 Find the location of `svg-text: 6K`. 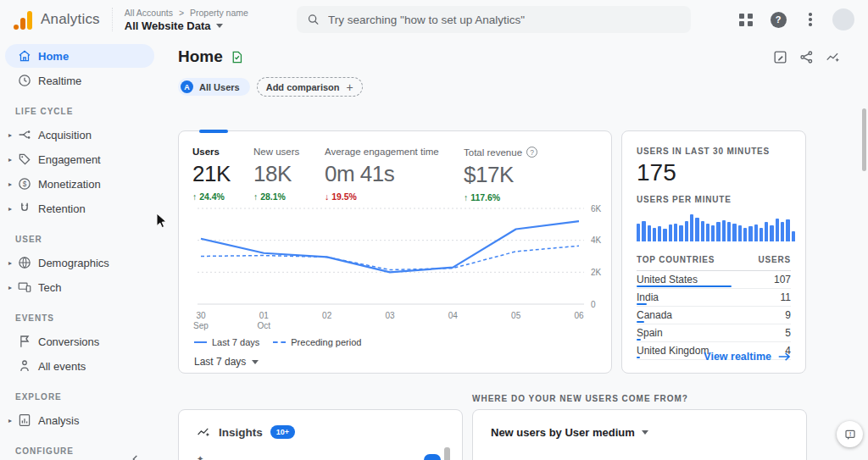

svg-text: 6K is located at coordinates (597, 208).